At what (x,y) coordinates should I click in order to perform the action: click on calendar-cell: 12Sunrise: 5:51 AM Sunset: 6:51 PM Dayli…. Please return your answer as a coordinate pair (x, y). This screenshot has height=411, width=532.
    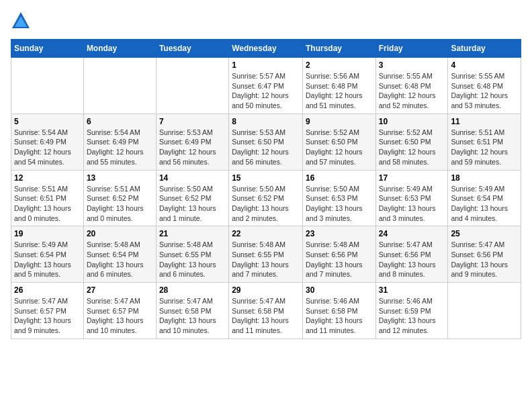
    Looking at the image, I should click on (48, 198).